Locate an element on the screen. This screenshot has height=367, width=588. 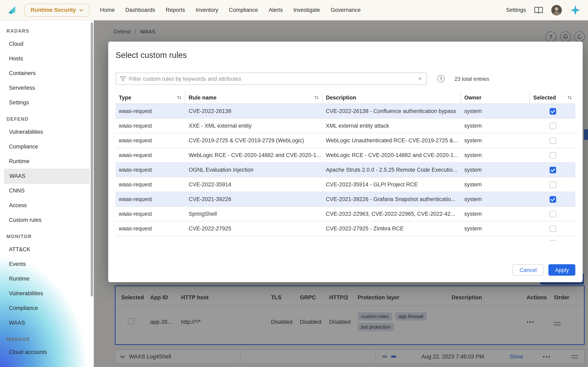
rule-description-cell: CVE-2022-22963, CVE-2022-22965, CVE-2022… is located at coordinates (392, 214).